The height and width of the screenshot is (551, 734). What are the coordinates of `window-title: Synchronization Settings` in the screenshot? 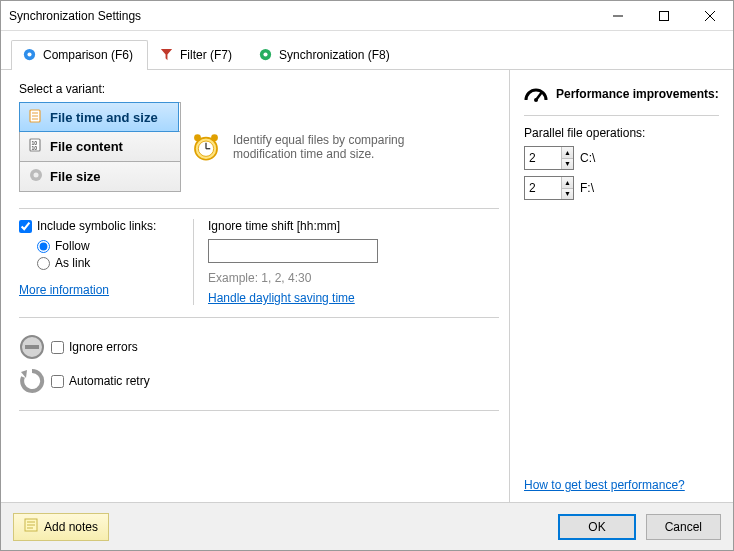 It's located at (302, 16).